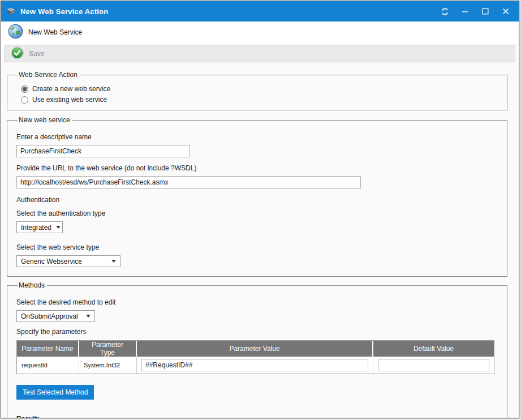  I want to click on table-row: requestId System.Int32, so click(256, 365).